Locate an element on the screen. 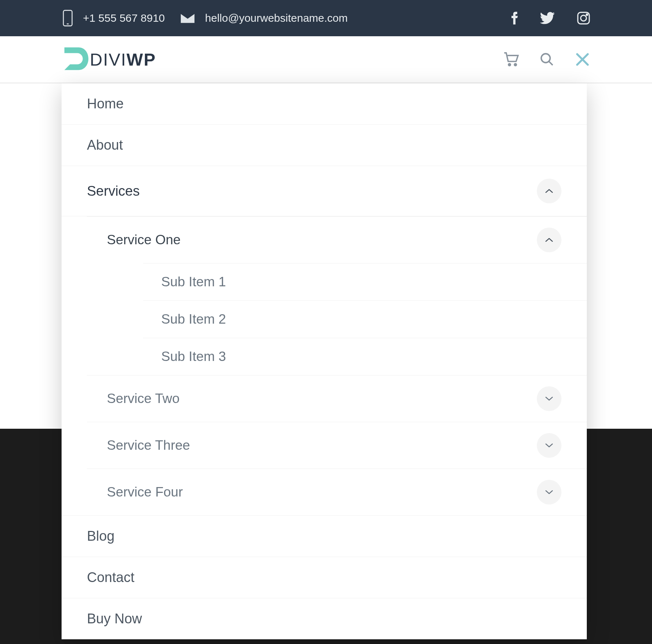 This screenshot has width=652, height=644. menu-item-label: Sub Item 1 is located at coordinates (193, 282).